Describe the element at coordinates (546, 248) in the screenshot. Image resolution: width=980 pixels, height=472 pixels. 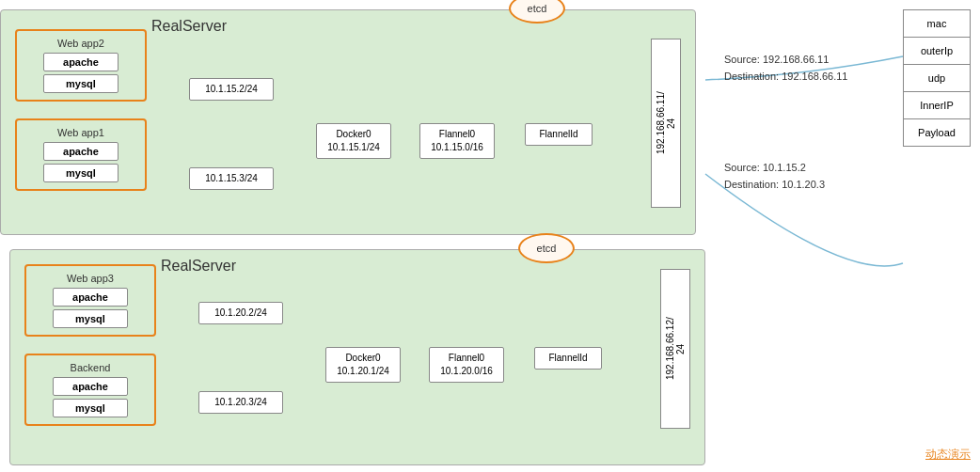
I see `bottom-etcd-oval: etcd` at that location.